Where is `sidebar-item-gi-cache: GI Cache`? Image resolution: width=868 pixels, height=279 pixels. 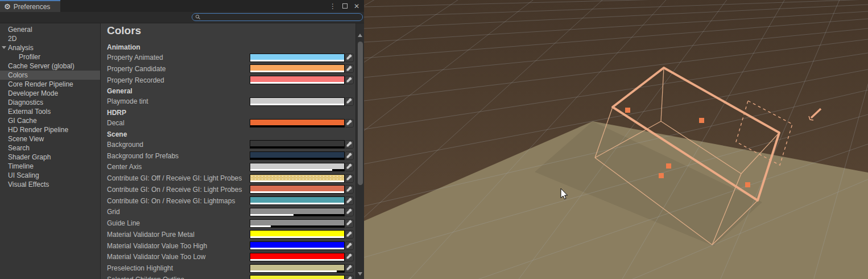
sidebar-item-gi-cache: GI Cache is located at coordinates (50, 121).